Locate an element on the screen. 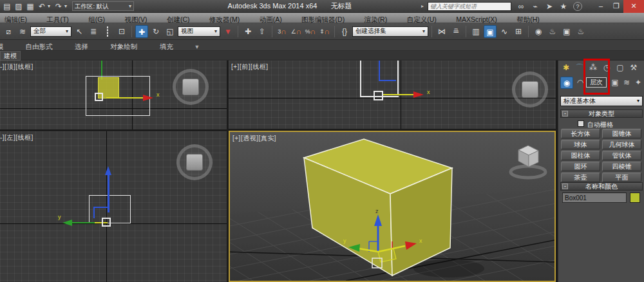  ribbon-panel-tab-modeling: 建模 is located at coordinates (10, 55).